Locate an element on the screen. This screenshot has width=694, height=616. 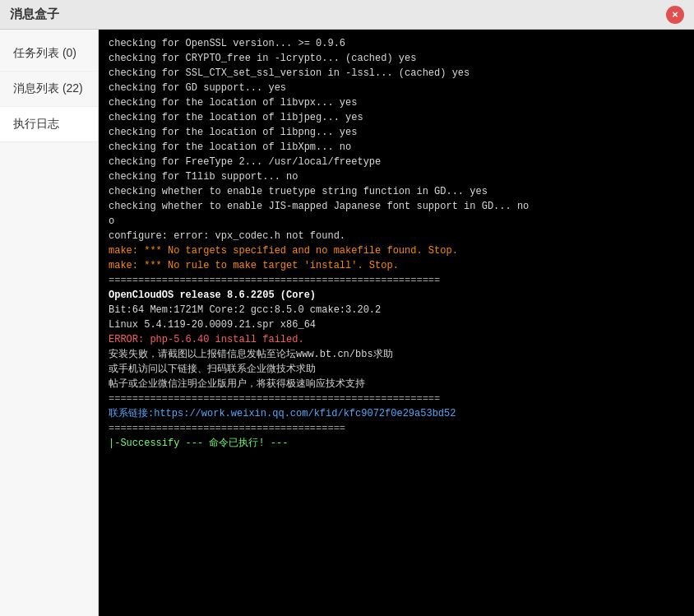
terminal-line: 帖子或企业微信注明企业版用户，将获得极速响应技术支持 is located at coordinates (396, 384).